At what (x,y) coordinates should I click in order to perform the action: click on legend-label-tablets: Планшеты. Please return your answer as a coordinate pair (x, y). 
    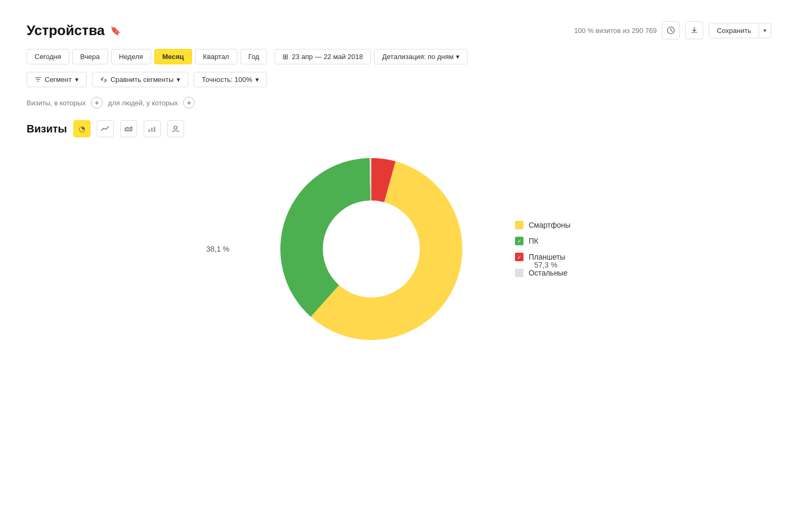
    Looking at the image, I should click on (547, 257).